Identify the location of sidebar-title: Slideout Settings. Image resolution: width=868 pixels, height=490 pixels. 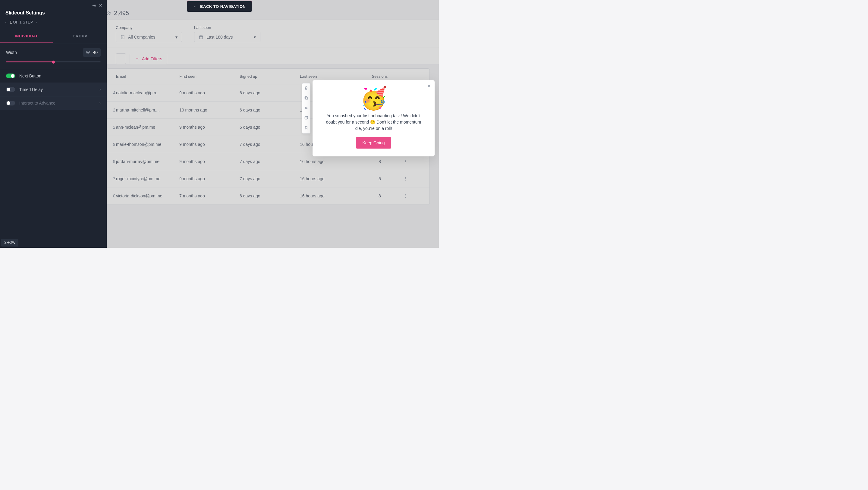
(53, 13).